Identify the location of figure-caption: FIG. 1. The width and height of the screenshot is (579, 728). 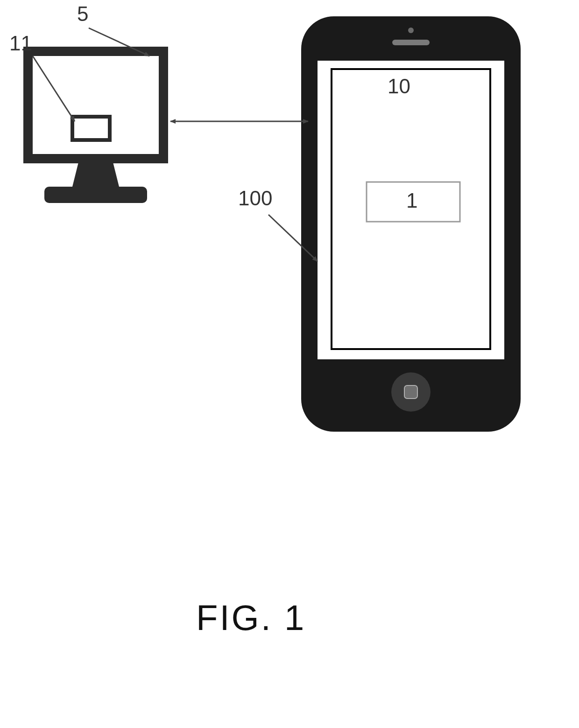
(251, 618).